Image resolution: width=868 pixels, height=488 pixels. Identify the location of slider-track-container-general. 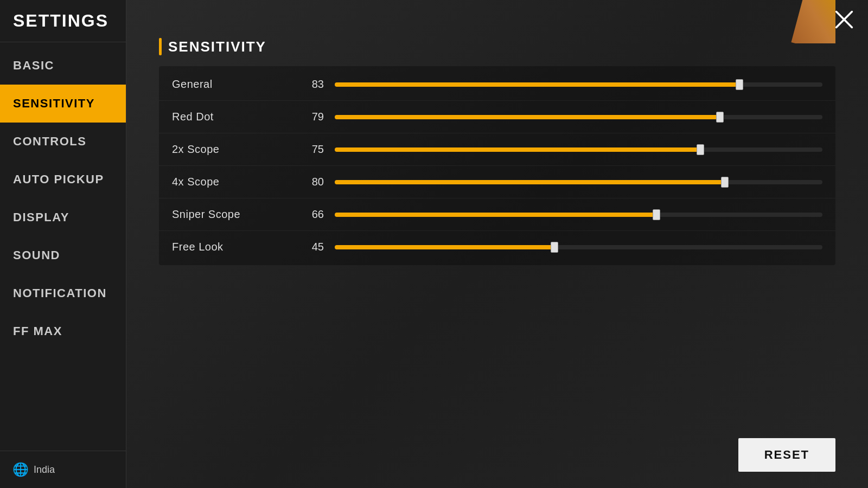
(578, 85).